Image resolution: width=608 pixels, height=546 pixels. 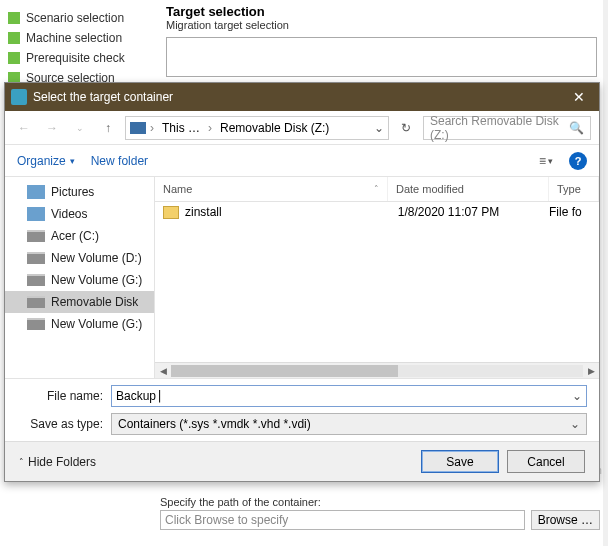 I want to click on savetype-value: Containers (*.sys *.vmdk *.vhd *.vdi), so click(x=214, y=424).